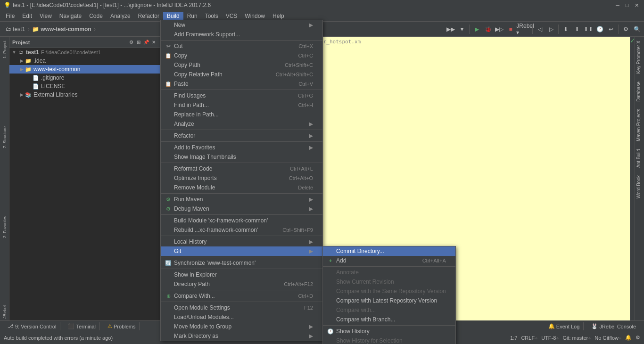 The height and width of the screenshot is (344, 644). I want to click on toolbar-vcs-commit-btn: ⬆, so click(577, 29).